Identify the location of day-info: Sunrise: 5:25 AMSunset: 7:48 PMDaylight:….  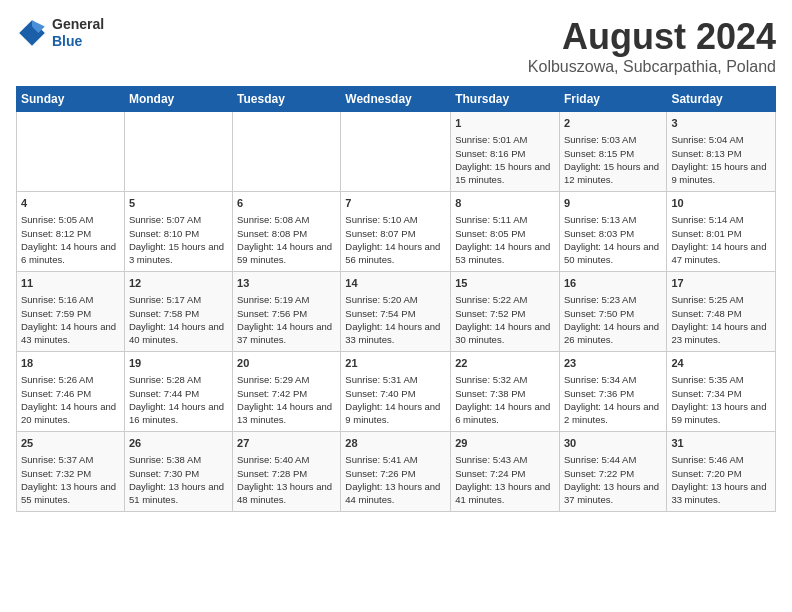
(721, 320).